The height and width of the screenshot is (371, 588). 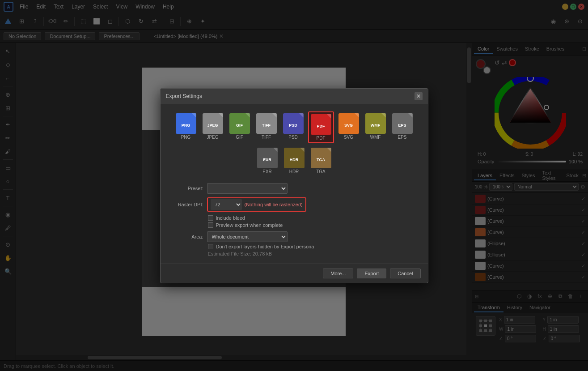 What do you see at coordinates (247, 188) in the screenshot?
I see `preset-select` at bounding box center [247, 188].